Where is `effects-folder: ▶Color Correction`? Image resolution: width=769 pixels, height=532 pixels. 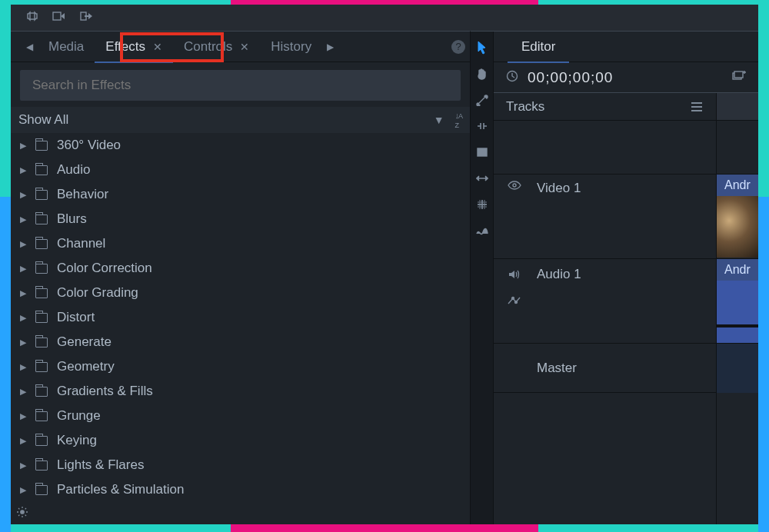 effects-folder: ▶Color Correction is located at coordinates (238, 268).